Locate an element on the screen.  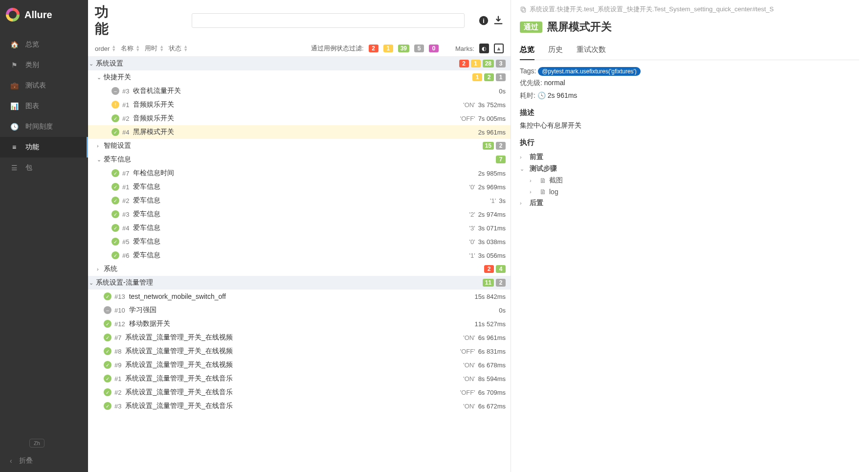
sort-order: order▲▼ is located at coordinates (106, 49).